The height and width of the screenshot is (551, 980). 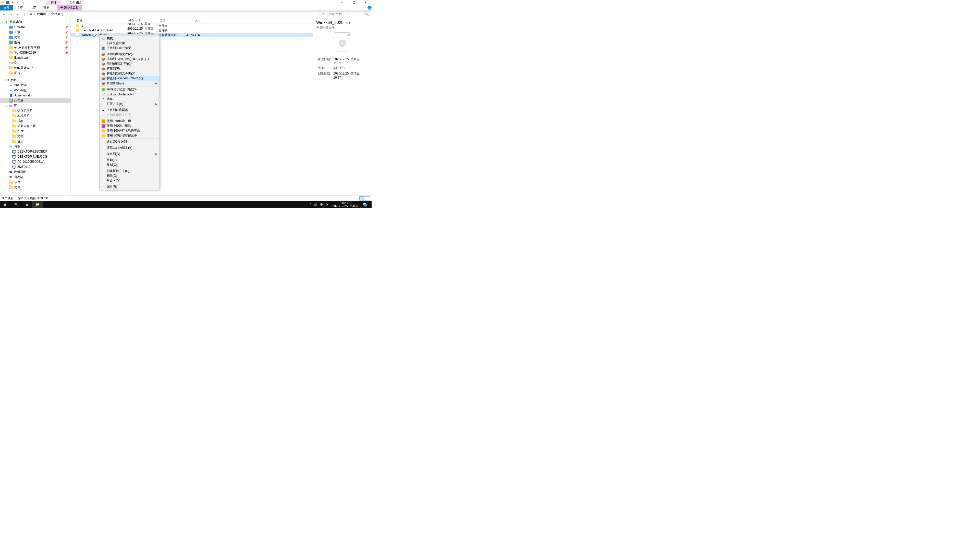 I want to click on nav-back-button: ←, so click(x=5, y=14).